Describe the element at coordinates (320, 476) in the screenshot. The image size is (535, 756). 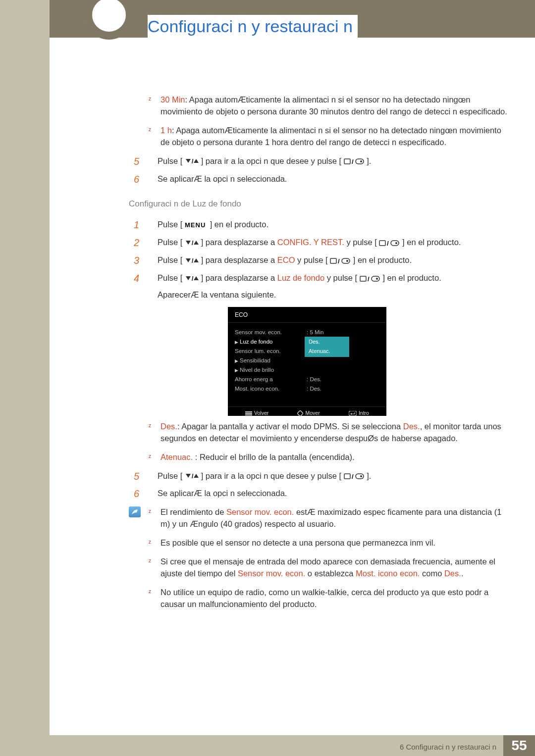
I see `step-5b: 5 Pulse [ / ] para ir a la opci n que de…` at that location.